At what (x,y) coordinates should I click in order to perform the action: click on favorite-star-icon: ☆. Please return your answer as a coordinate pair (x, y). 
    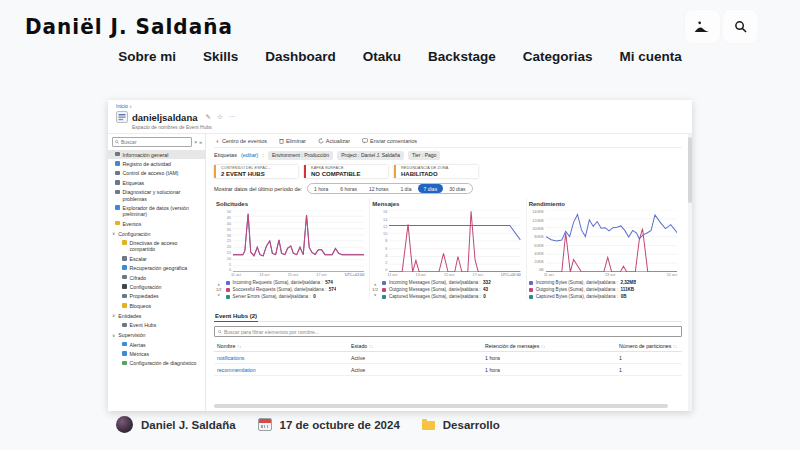
    Looking at the image, I should click on (220, 117).